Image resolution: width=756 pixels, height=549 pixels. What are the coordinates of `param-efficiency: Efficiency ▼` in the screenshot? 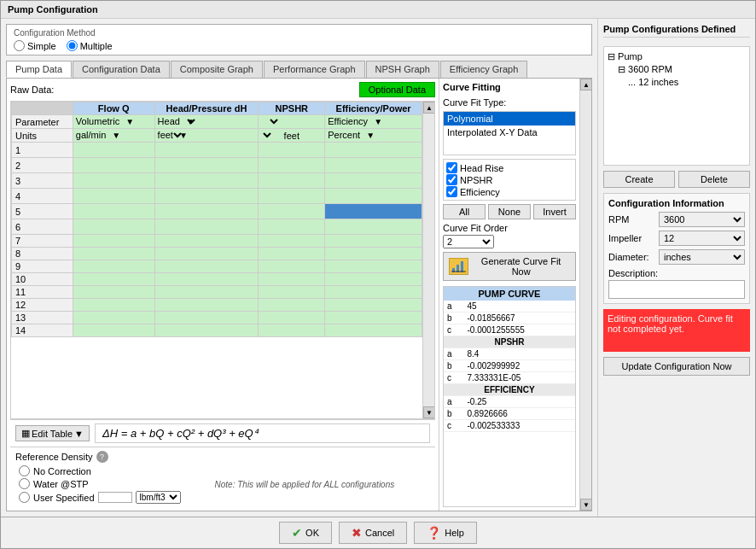 It's located at (374, 122).